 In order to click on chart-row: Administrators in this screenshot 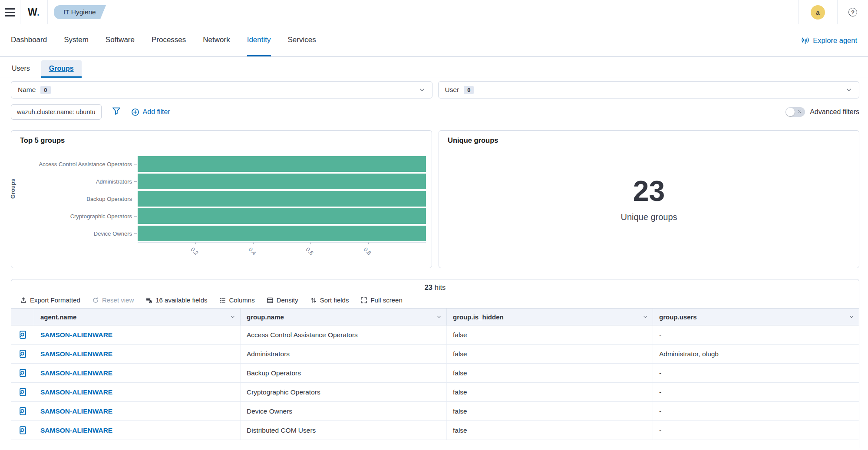, I will do `click(219, 181)`.